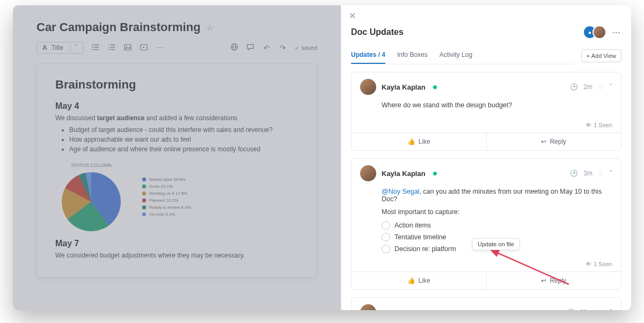  What do you see at coordinates (544, 142) in the screenshot?
I see `reply-icon: ↩` at bounding box center [544, 142].